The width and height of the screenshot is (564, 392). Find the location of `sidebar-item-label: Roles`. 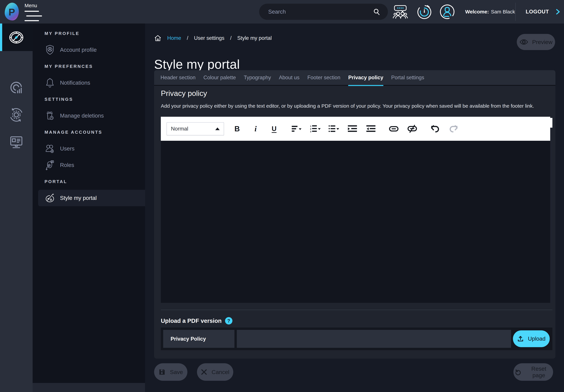

sidebar-item-label: Roles is located at coordinates (67, 165).